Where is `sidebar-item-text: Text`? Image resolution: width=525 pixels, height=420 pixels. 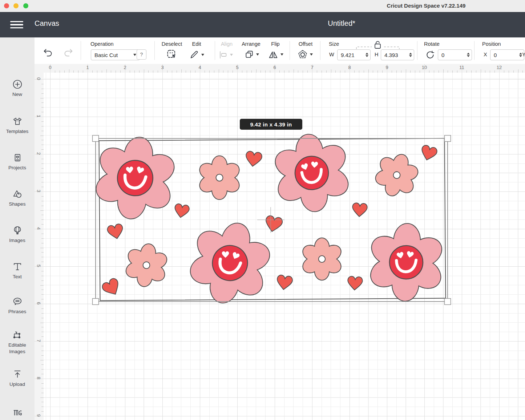 sidebar-item-text: Text is located at coordinates (17, 271).